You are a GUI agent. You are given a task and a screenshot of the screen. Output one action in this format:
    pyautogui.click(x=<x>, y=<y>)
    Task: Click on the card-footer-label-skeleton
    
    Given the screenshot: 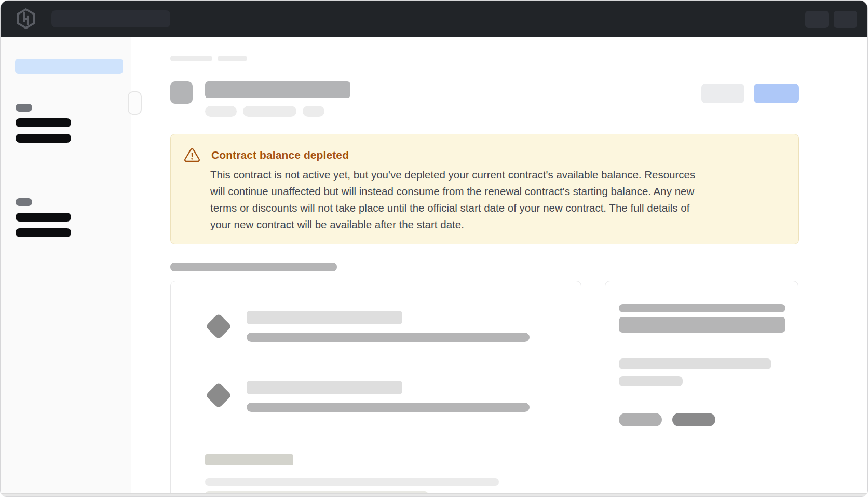 What is the action you would take?
    pyautogui.click(x=249, y=460)
    